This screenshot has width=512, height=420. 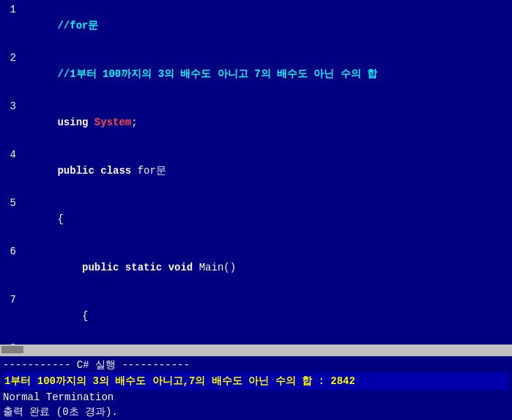 What do you see at coordinates (256, 316) in the screenshot?
I see `line-7: 7 {` at bounding box center [256, 316].